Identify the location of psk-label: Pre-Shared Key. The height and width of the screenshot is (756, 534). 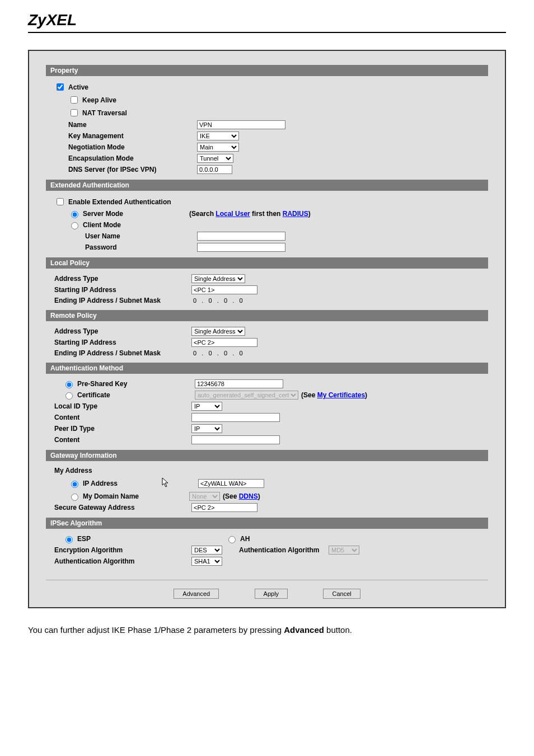
(136, 384).